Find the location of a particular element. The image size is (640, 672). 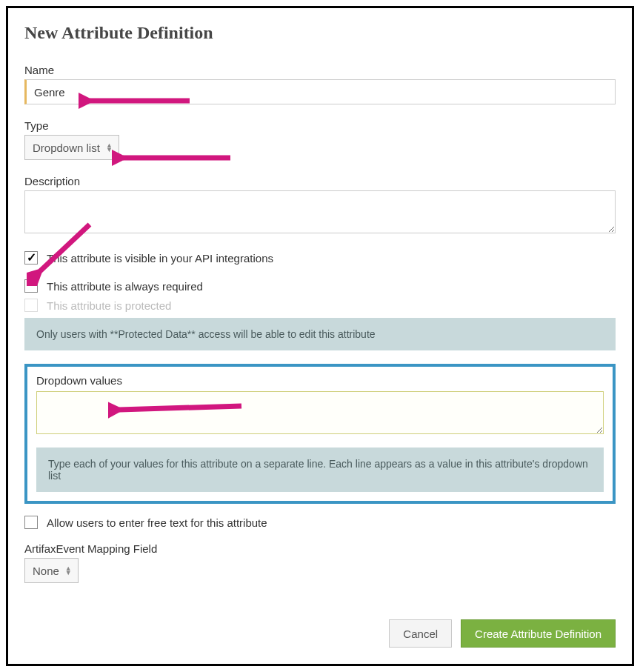

type-select-value: Dropdown list is located at coordinates (67, 148).